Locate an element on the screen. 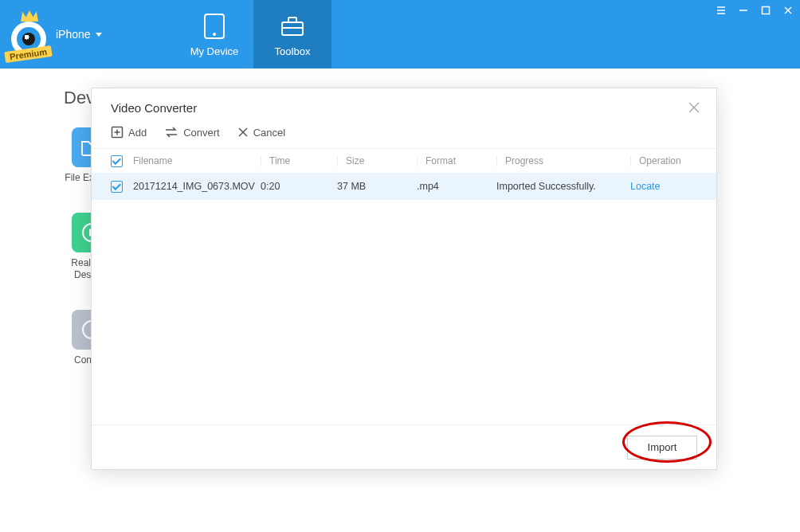  device-label: iPhone is located at coordinates (73, 34).